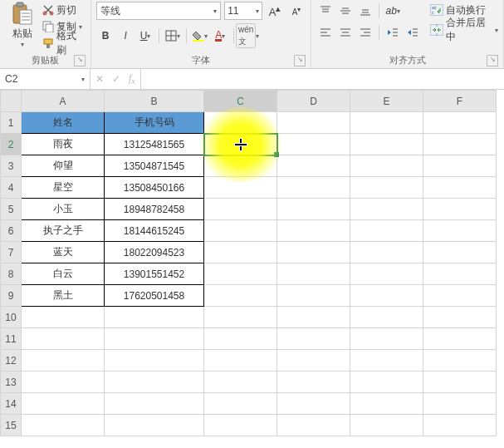  What do you see at coordinates (460, 231) in the screenshot?
I see `cell-F6` at bounding box center [460, 231].